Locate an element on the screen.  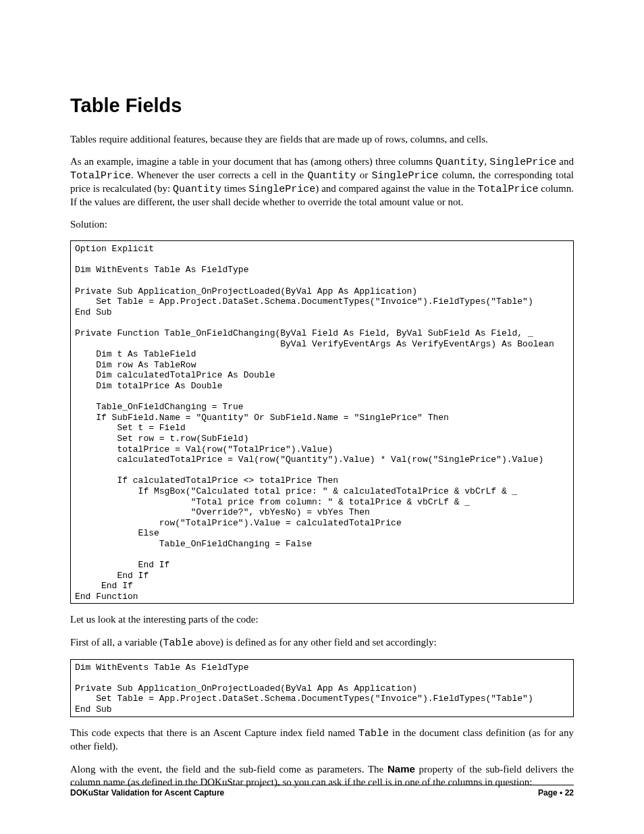
name-bold: Name is located at coordinates (401, 768).